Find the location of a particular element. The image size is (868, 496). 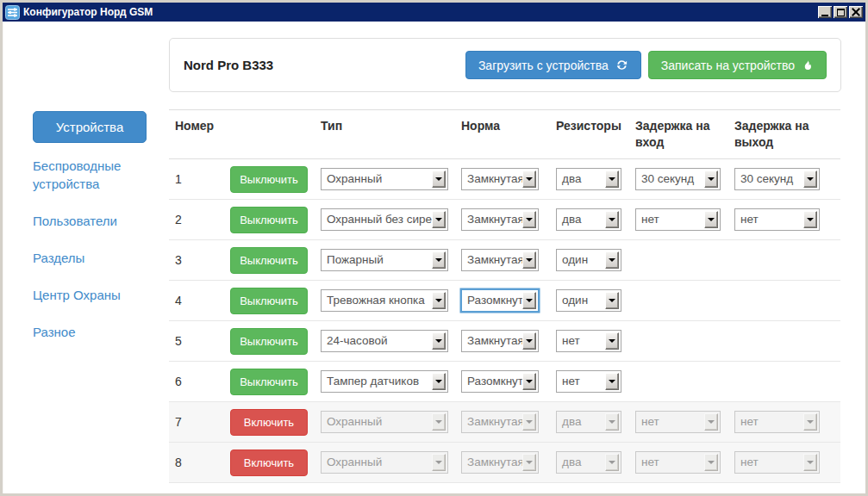

sidebar-item-devices: Устройства is located at coordinates (90, 127).